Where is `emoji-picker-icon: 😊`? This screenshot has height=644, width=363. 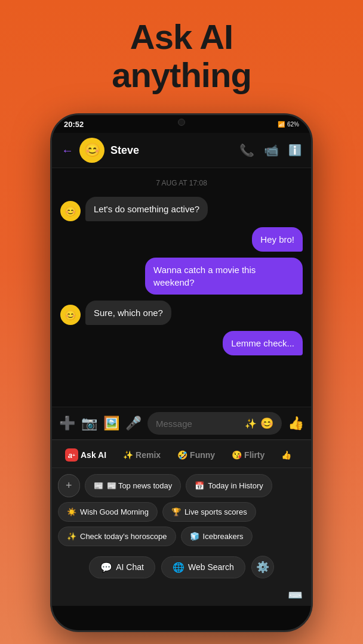
emoji-picker-icon: 😊 is located at coordinates (267, 423).